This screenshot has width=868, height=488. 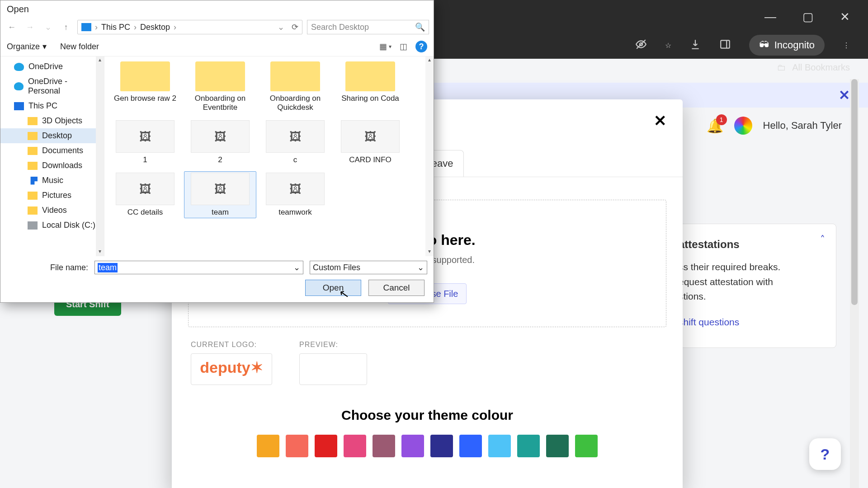 What do you see at coordinates (33, 225) in the screenshot?
I see `disk-icon` at bounding box center [33, 225].